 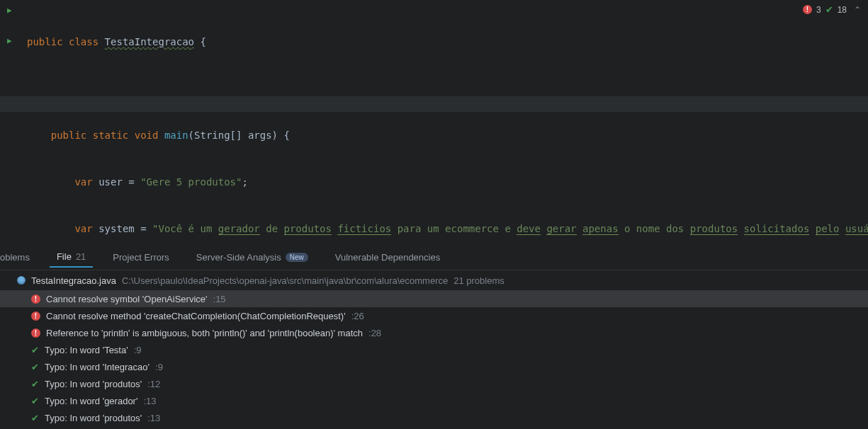 What do you see at coordinates (297, 258) in the screenshot?
I see `new-badge: New` at bounding box center [297, 258].